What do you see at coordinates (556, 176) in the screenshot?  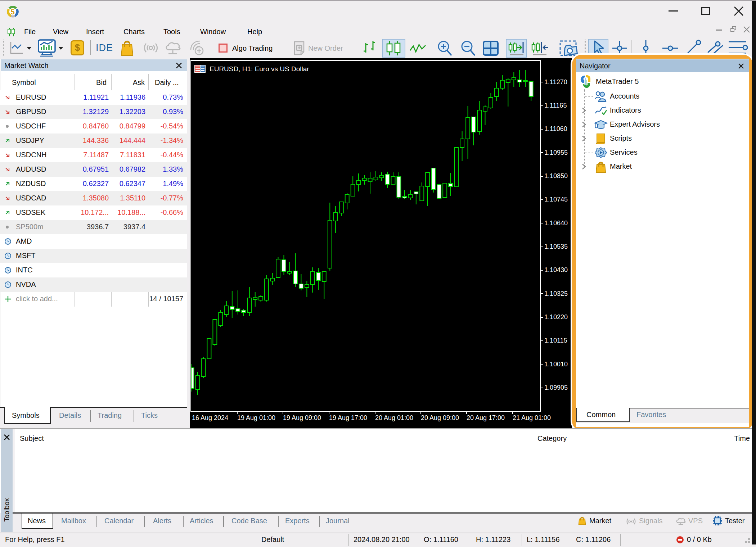 I see `svg-text: 1.10850` at bounding box center [556, 176].